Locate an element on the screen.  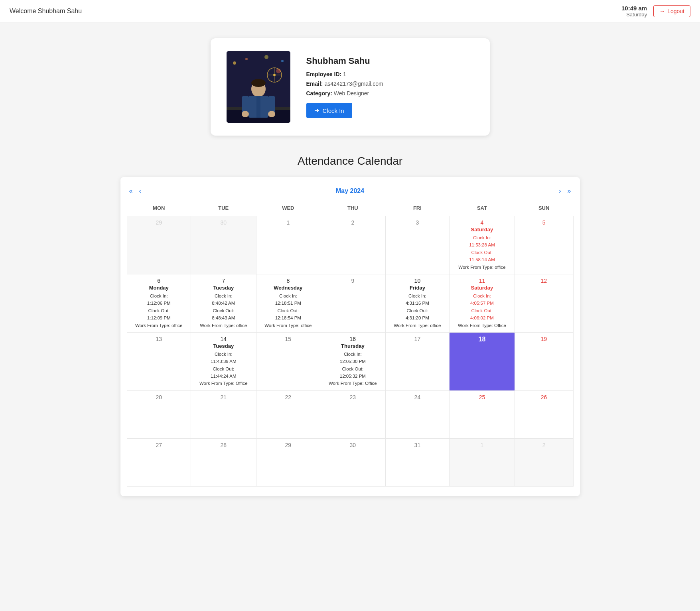
category-row: Category: Web Designer is located at coordinates (390, 93).